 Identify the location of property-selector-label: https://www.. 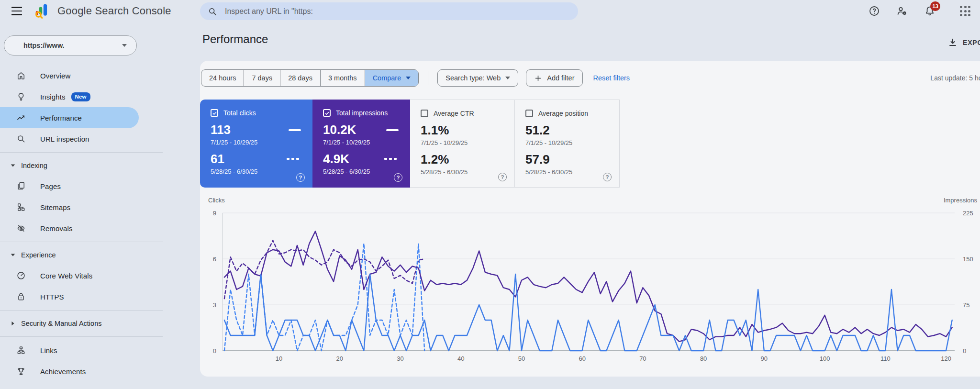
(44, 45).